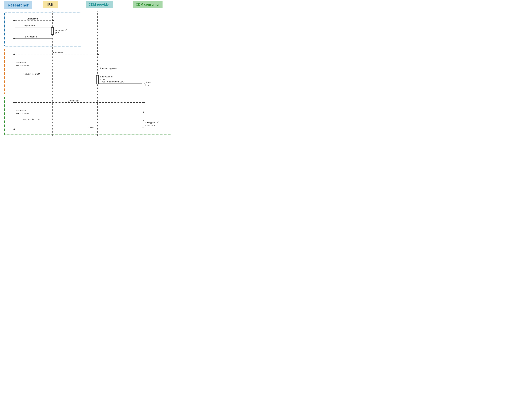 The width and height of the screenshot is (532, 413). What do you see at coordinates (31, 119) in the screenshot?
I see `msg-request-cdm-2: Request for CDM` at bounding box center [31, 119].